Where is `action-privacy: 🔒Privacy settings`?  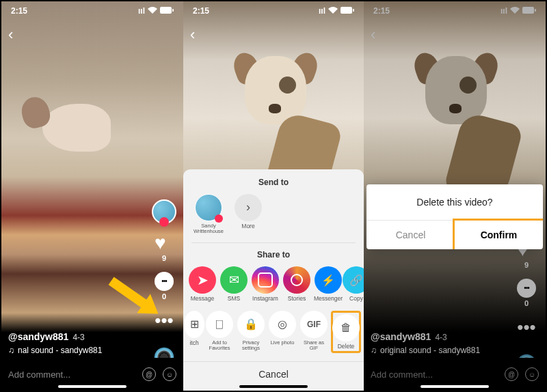
action-privacy: 🔒Privacy settings is located at coordinates (251, 332).